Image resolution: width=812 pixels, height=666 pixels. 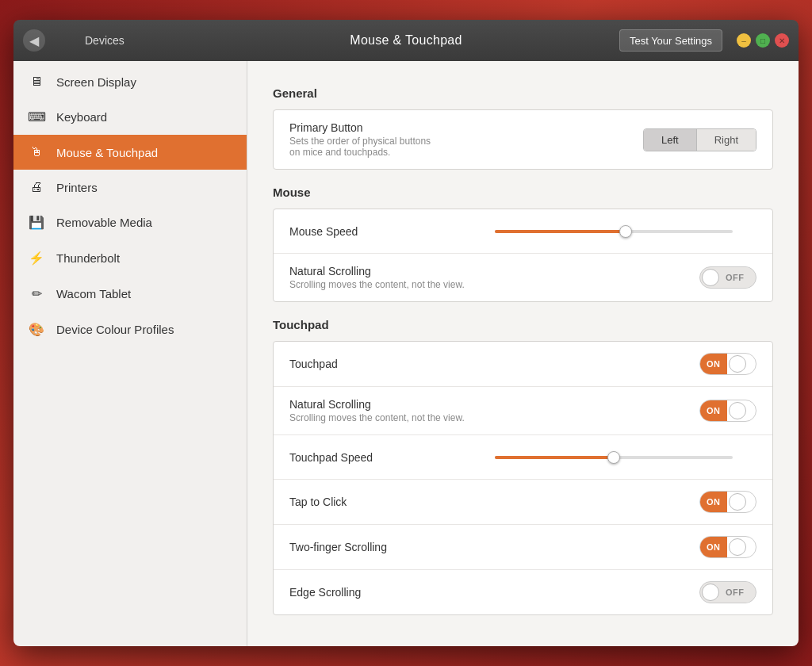 I want to click on primary-button-label: Primary Button, so click(x=460, y=128).